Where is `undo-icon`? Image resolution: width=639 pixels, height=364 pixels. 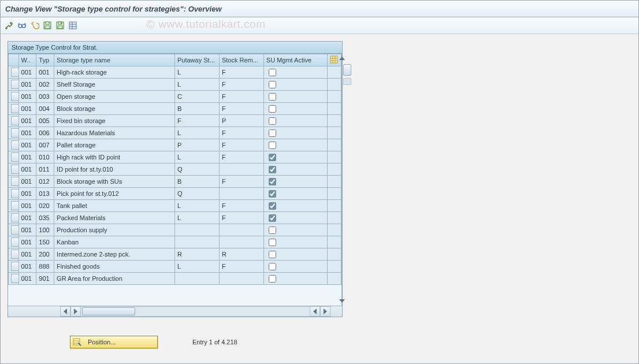 undo-icon is located at coordinates (35, 25).